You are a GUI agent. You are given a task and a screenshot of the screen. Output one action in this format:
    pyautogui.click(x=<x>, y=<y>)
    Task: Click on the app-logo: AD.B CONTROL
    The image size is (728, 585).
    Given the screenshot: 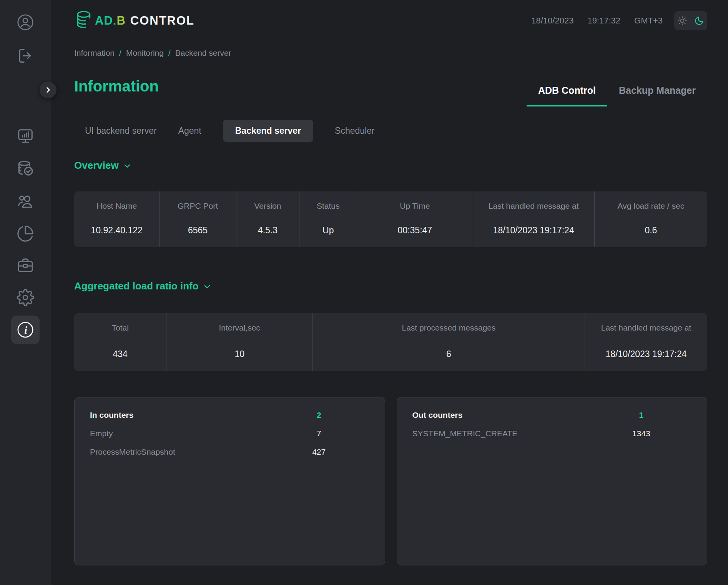 What is the action you would take?
    pyautogui.click(x=135, y=21)
    